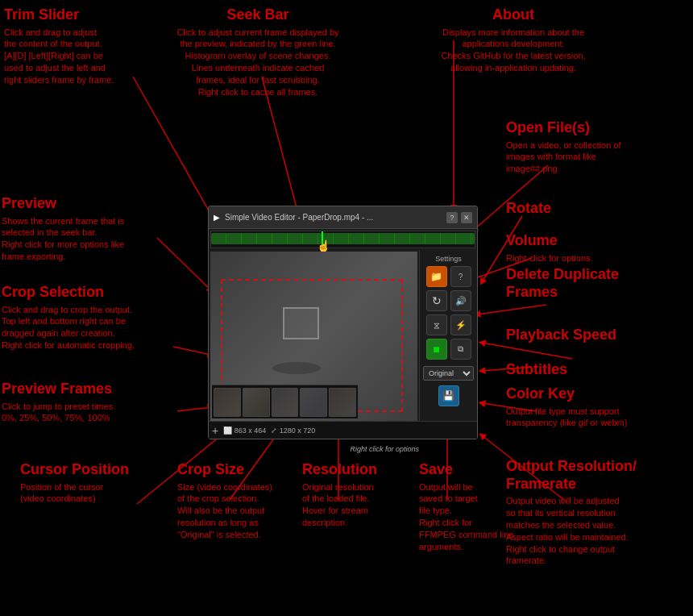 This screenshot has height=616, width=693. What do you see at coordinates (448, 373) in the screenshot?
I see `resolution-dropdown-area: Original 1080p 720p 480p` at bounding box center [448, 373].